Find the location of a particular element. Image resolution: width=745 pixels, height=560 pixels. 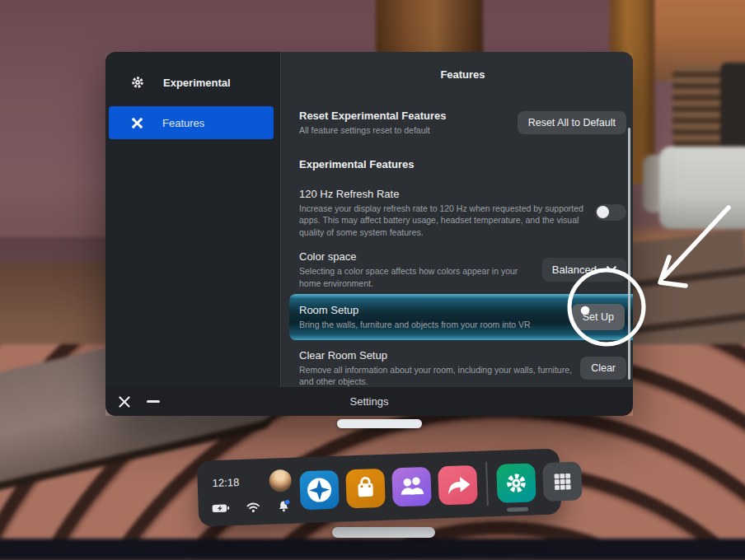

active-app-indicator is located at coordinates (517, 509).